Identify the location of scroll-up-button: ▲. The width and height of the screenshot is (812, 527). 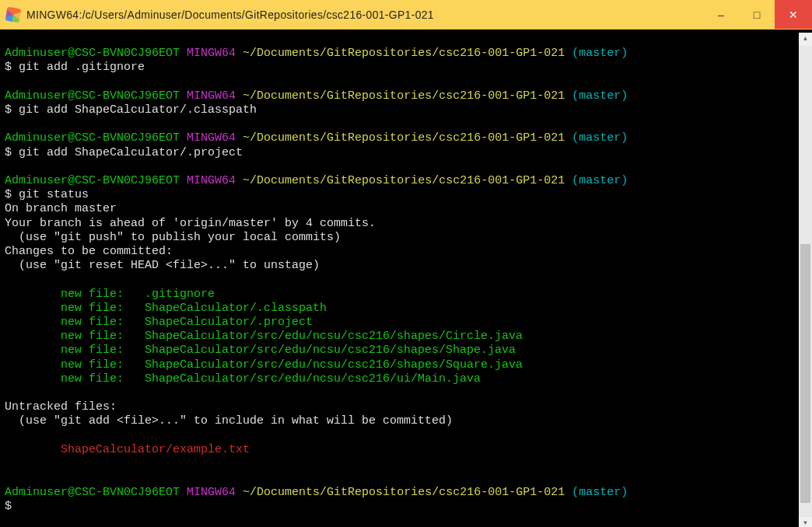
(806, 39).